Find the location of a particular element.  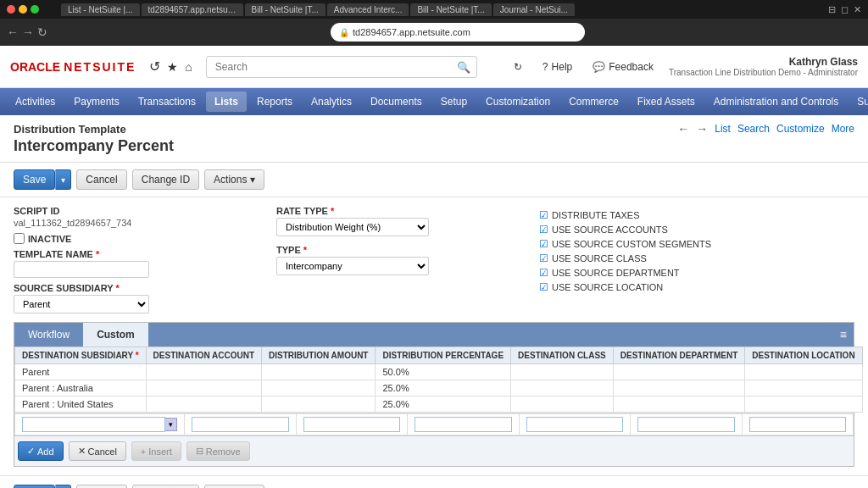

inactive-checkbox is located at coordinates (19, 239).